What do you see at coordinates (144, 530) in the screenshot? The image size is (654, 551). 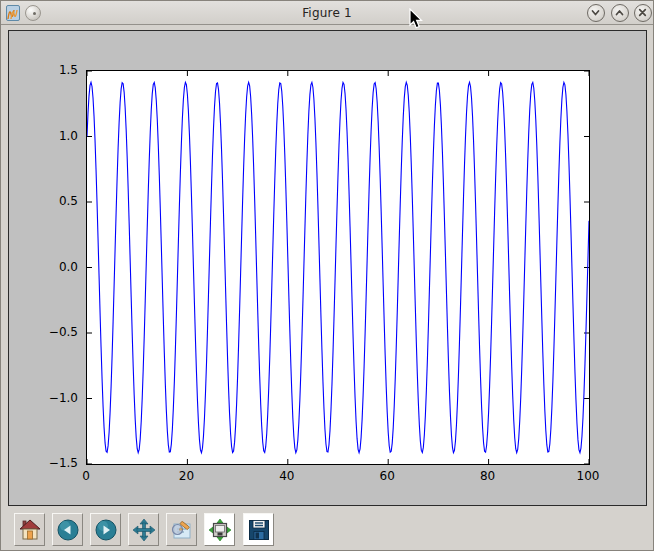 I see `pan-arrows-icon` at bounding box center [144, 530].